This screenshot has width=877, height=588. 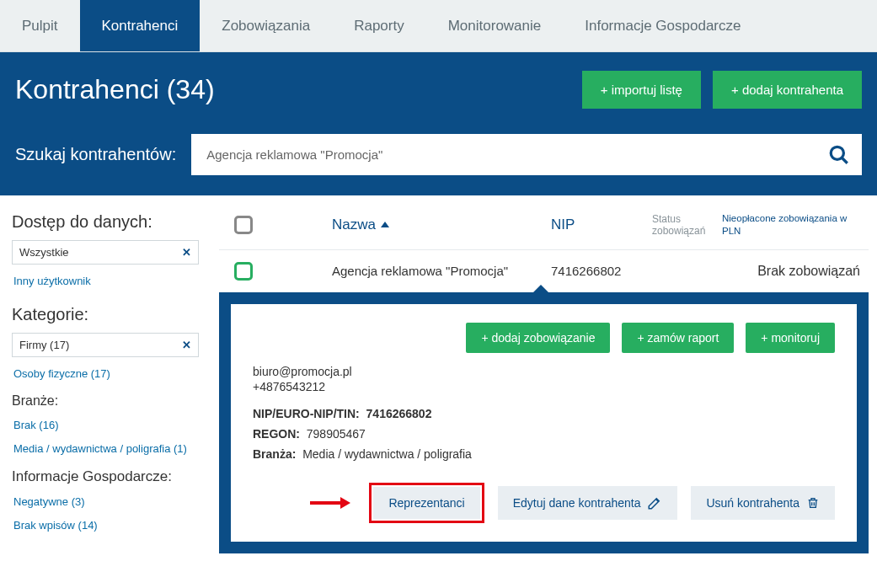 I want to click on col-unpaid-label: Nieopłacone zobowiązania w PLN, so click(x=794, y=225).